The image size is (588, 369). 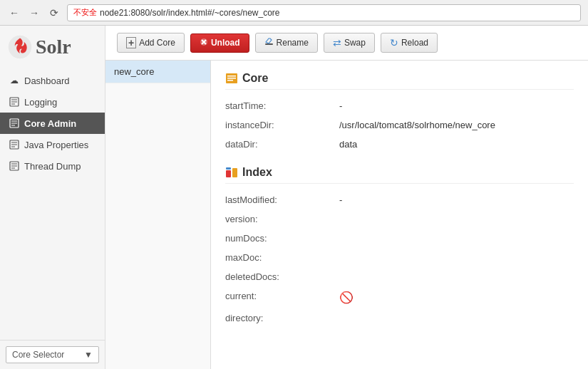 What do you see at coordinates (50, 124) in the screenshot?
I see `sidebar-item-label-core-admin: Core Admin` at bounding box center [50, 124].